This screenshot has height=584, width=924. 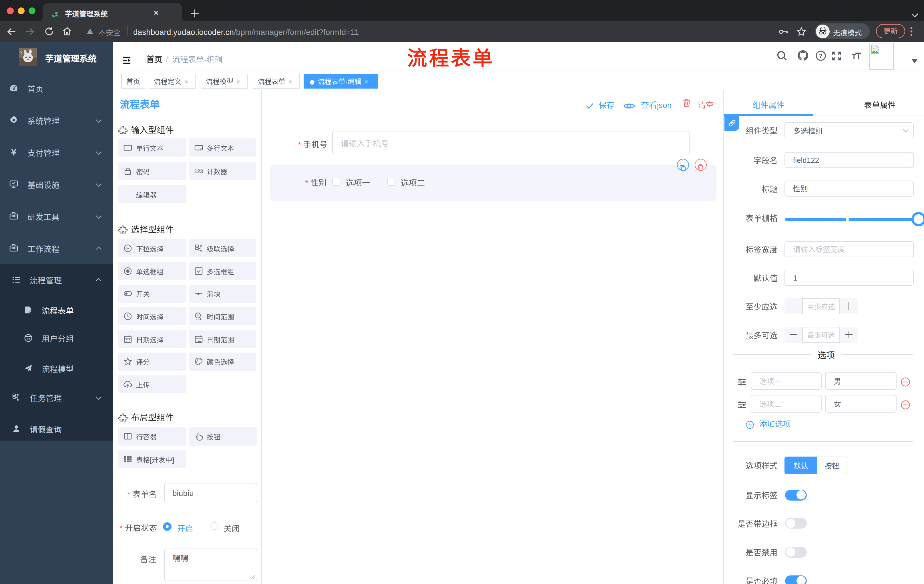 What do you see at coordinates (198, 171) in the screenshot?
I see `svg-text: 123` at bounding box center [198, 171].